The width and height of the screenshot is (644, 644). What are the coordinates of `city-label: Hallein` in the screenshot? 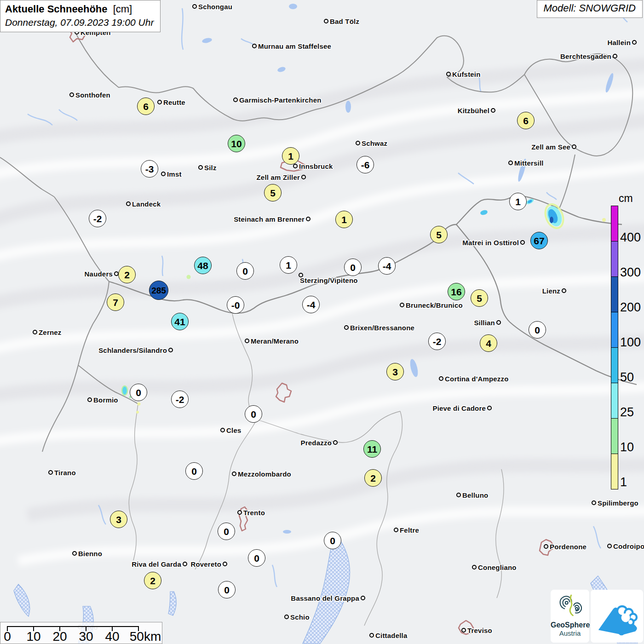 It's located at (619, 42).